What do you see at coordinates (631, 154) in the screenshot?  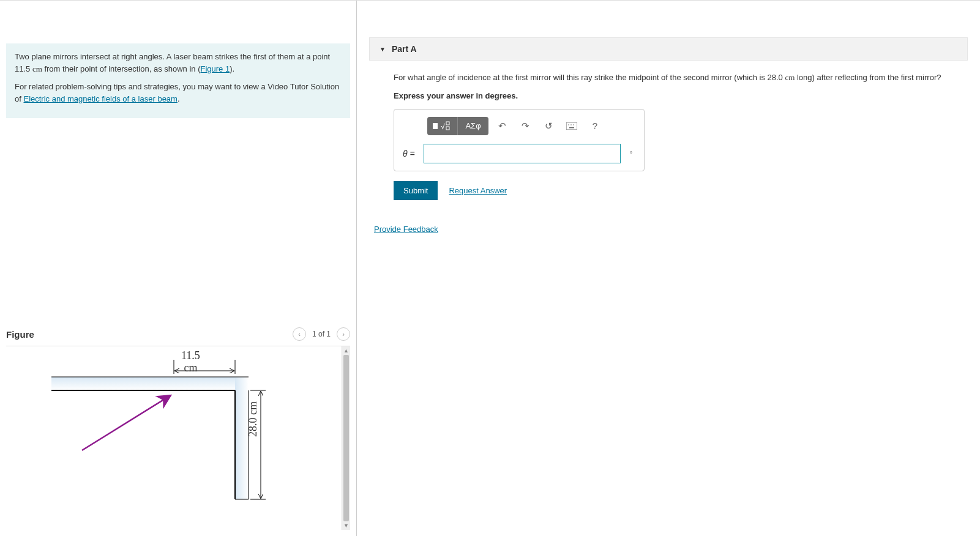 I see `unit-label: °` at bounding box center [631, 154].